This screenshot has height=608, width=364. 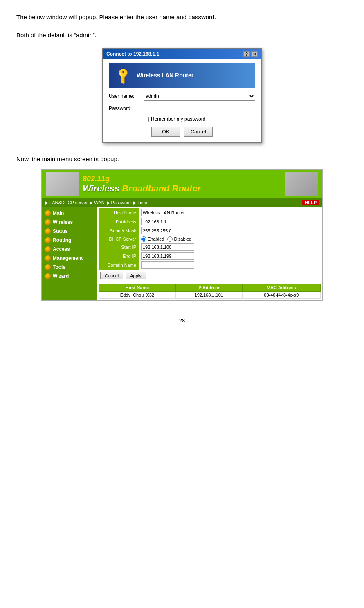 I want to click on end-ip-label: End IP, so click(x=119, y=256).